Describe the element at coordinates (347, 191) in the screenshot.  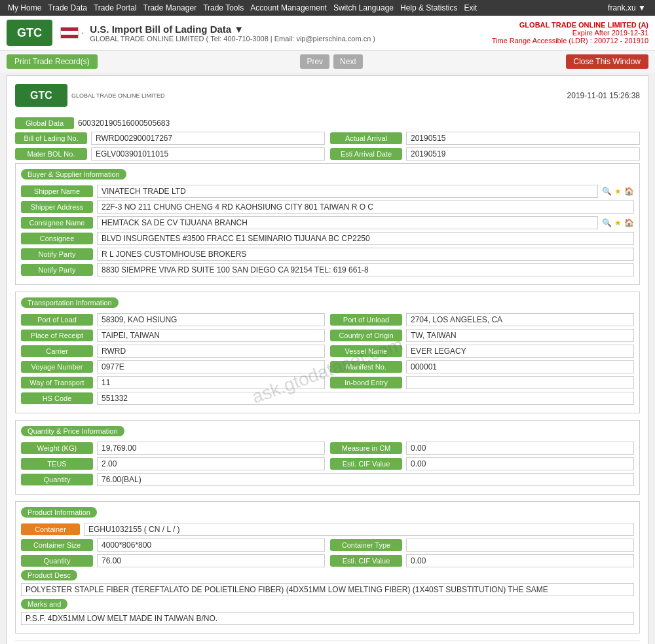
I see `shipper-name-value: VINATECH TRADE LTD` at that location.